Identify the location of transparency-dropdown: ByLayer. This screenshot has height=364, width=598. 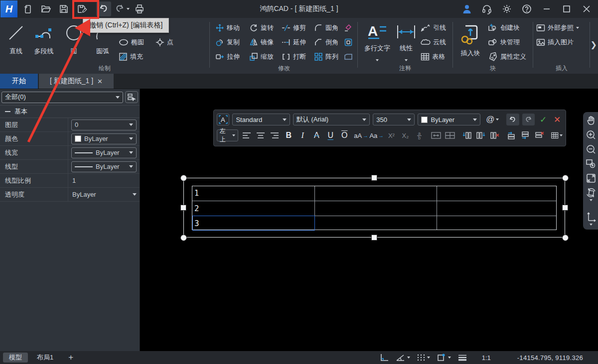
(104, 194).